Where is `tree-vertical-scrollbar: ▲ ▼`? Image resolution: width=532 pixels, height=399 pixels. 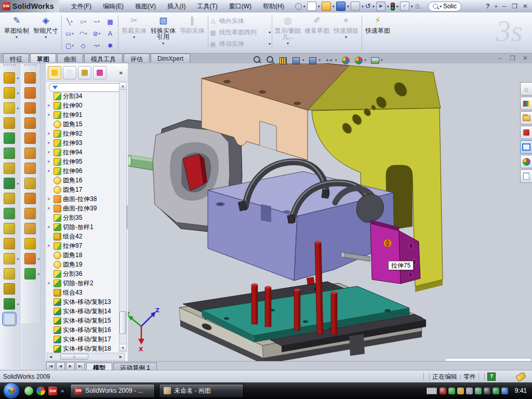 tree-vertical-scrollbar: ▲ ▼ is located at coordinates (123, 217).